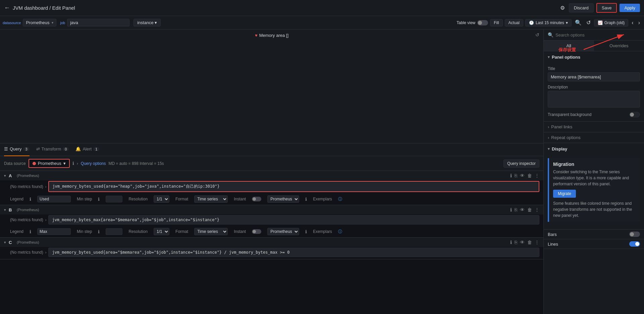 The image size is (644, 314). Describe the element at coordinates (15, 164) in the screenshot. I see `data-source-label: Data source` at that location.